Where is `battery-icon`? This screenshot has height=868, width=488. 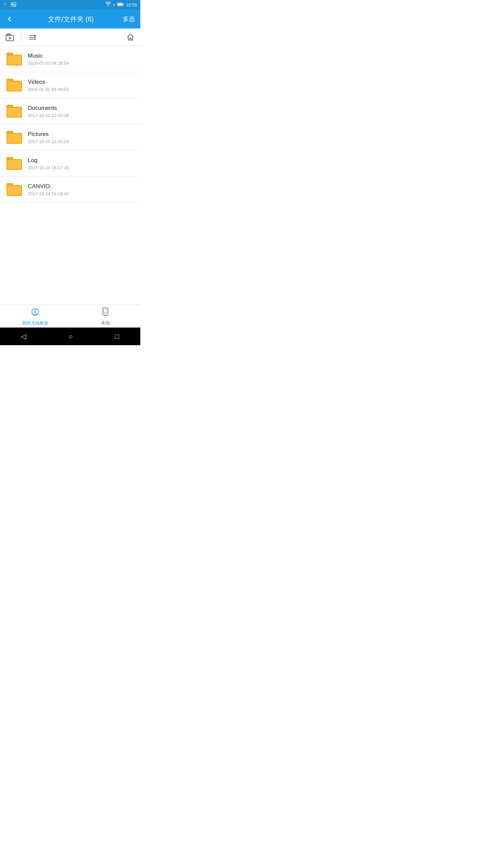 battery-icon is located at coordinates (121, 5).